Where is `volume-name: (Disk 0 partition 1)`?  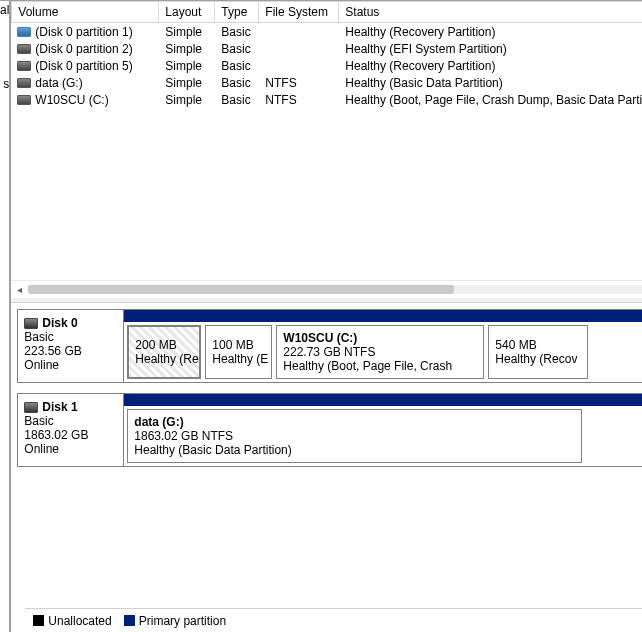
volume-name: (Disk 0 partition 1) is located at coordinates (84, 32).